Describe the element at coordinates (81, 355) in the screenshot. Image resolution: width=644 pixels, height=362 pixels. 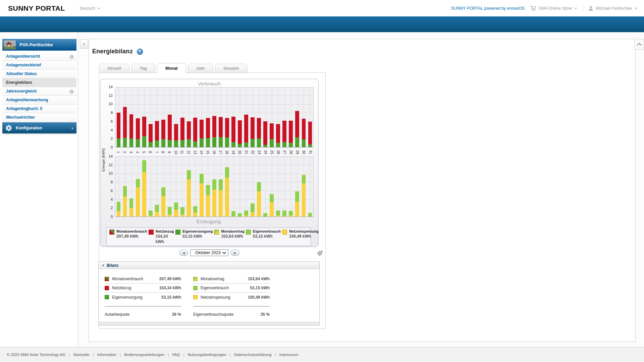
I see `footer-link-startseite: Startseite` at that location.